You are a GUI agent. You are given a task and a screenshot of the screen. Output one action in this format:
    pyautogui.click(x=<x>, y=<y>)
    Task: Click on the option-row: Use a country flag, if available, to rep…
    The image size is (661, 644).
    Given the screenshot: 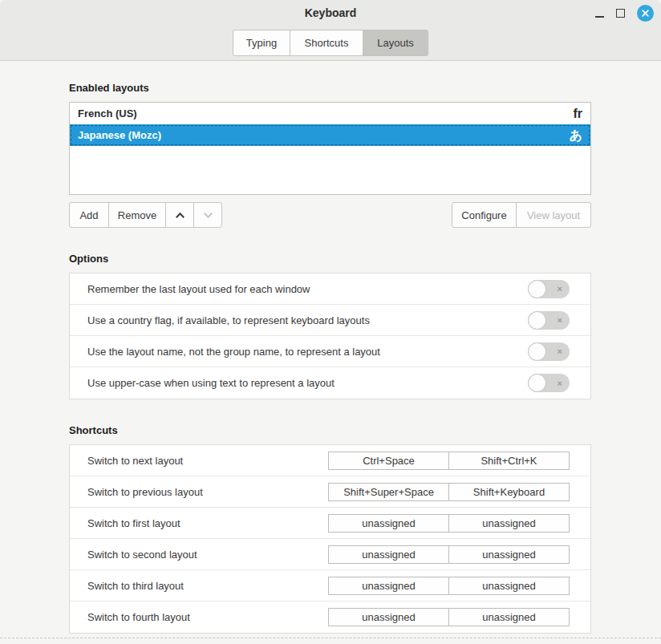 What is the action you would take?
    pyautogui.click(x=330, y=321)
    